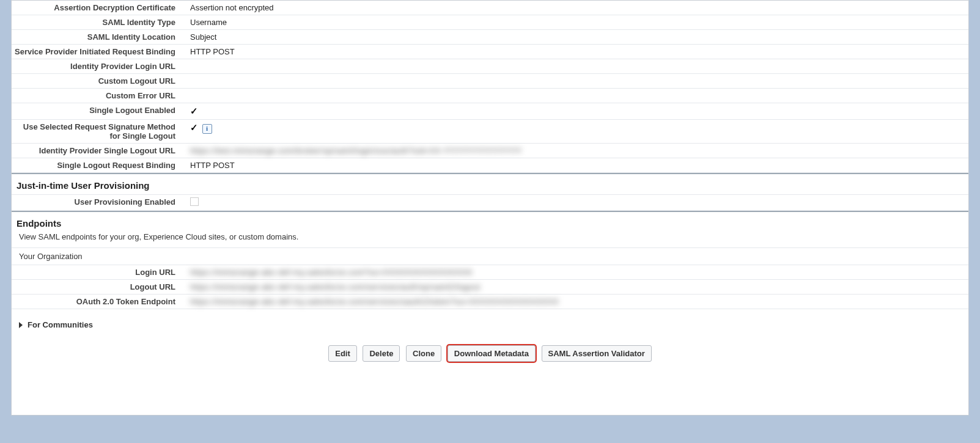  I want to click on label-single-logout-enabled: Single Logout Enabled, so click(97, 111).